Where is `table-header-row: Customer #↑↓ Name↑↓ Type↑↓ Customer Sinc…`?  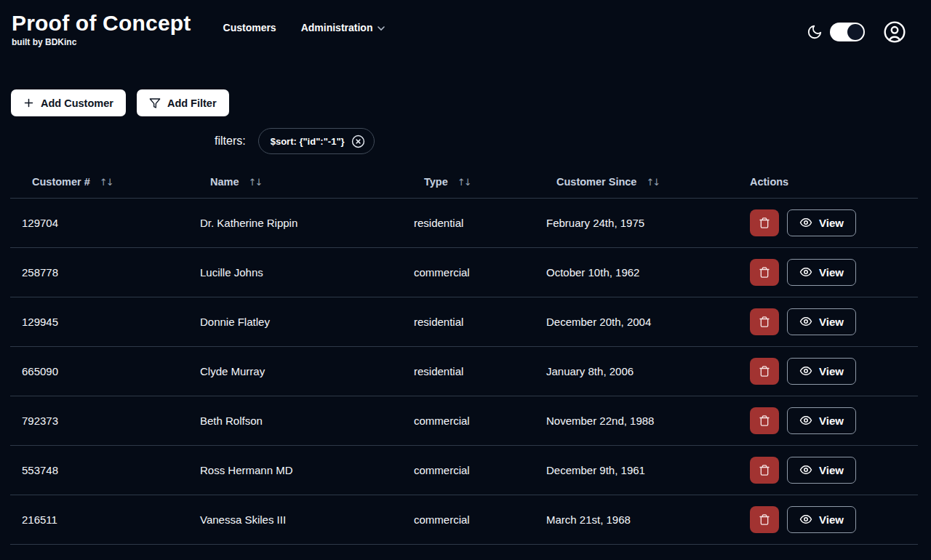 table-header-row: Customer #↑↓ Name↑↓ Type↑↓ Customer Sinc… is located at coordinates (464, 182).